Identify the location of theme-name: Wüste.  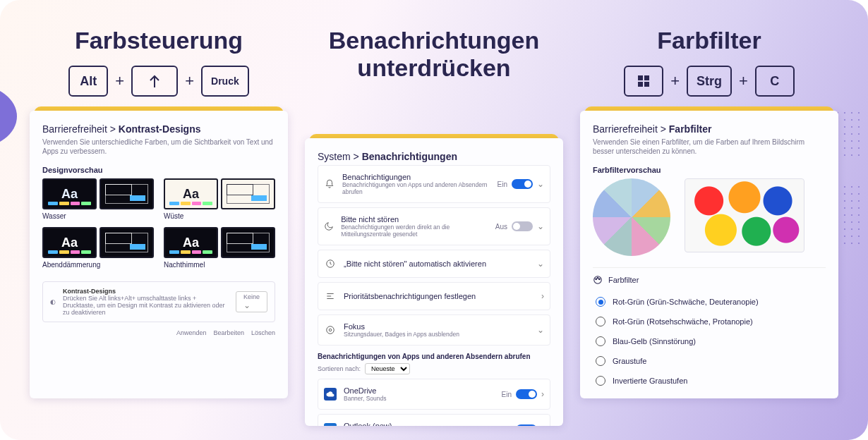
(219, 216).